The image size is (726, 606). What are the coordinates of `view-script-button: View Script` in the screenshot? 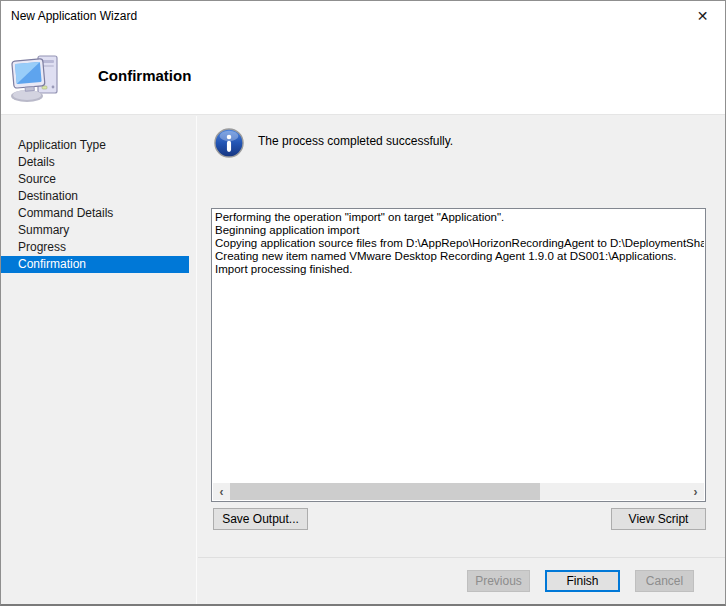 It's located at (658, 519).